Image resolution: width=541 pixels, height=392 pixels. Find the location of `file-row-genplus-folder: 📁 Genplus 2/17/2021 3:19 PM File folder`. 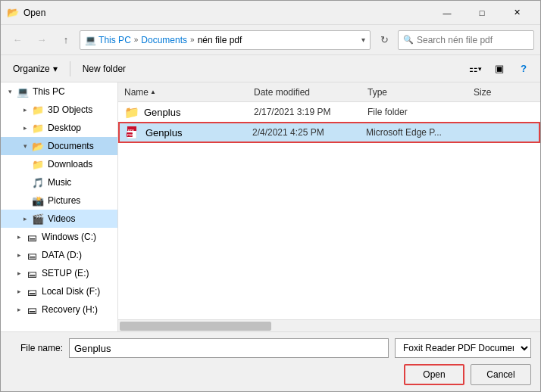

file-row-genplus-folder: 📁 Genplus 2/17/2021 3:19 PM File folder is located at coordinates (329, 112).